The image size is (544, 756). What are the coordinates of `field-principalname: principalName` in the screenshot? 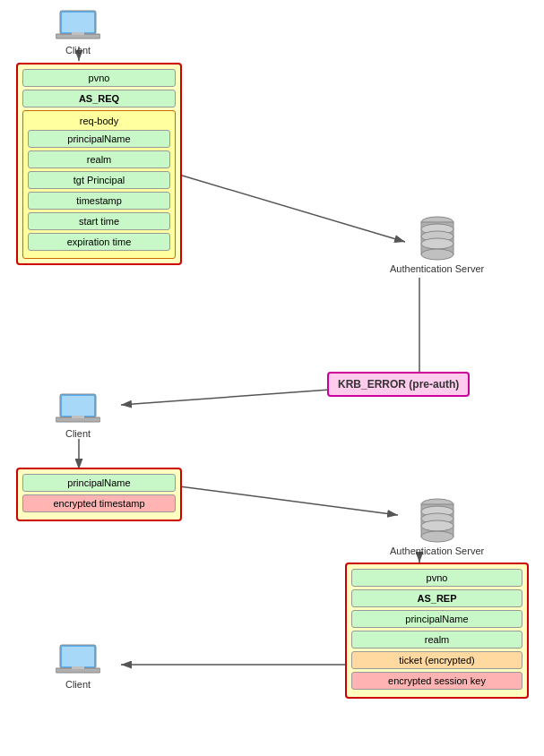 It's located at (99, 139).